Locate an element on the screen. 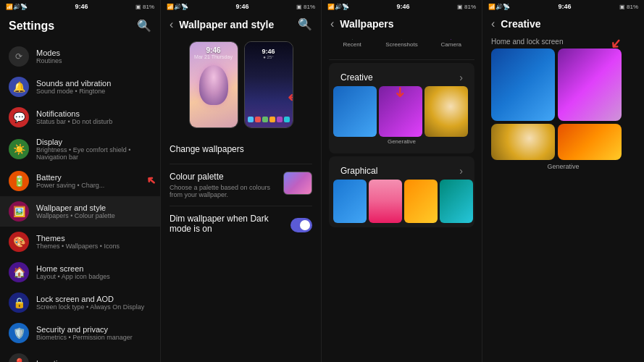 Image resolution: width=644 pixels, height=362 pixels. colour-palette-label: Colour palette is located at coordinates (223, 177).